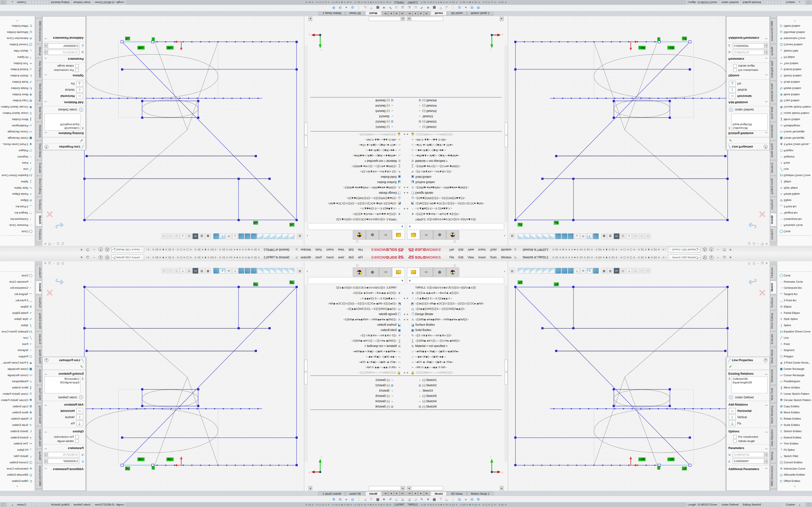 This screenshot has width=812, height=507. I want to click on tool-button: ⇗ Scale Entities, so click(795, 425).